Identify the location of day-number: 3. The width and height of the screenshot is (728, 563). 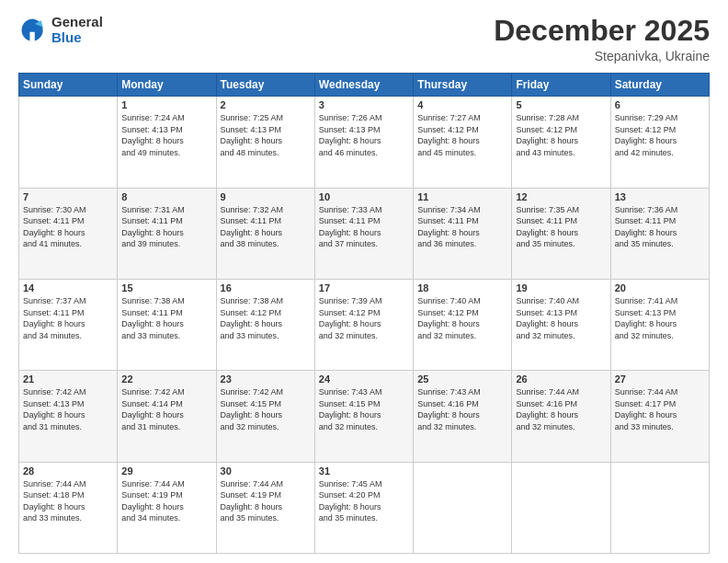
(364, 105).